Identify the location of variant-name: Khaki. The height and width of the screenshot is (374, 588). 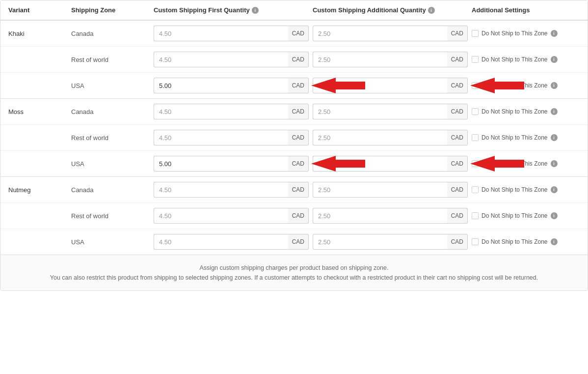
(38, 33).